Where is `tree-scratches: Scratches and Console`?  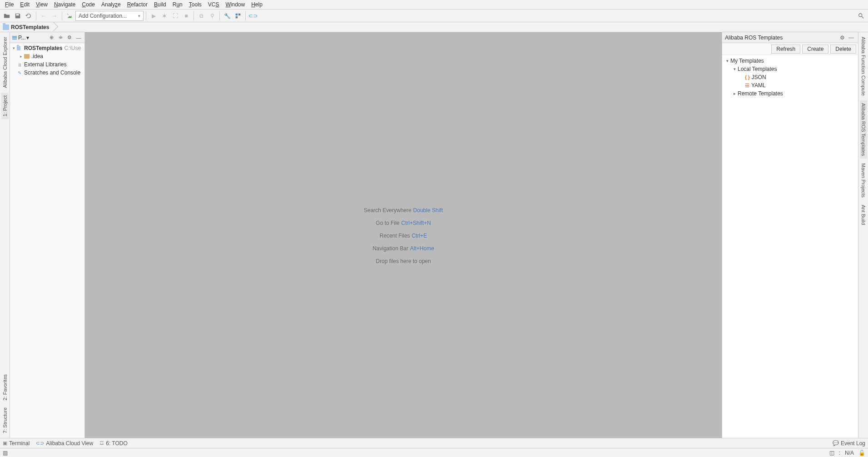 tree-scratches: Scratches and Console is located at coordinates (47, 73).